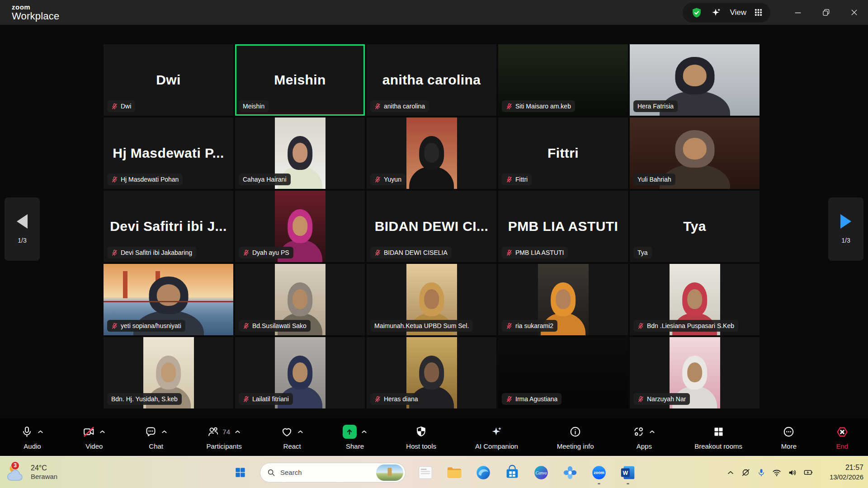  I want to click on participant-name-label: anitha carolina, so click(404, 106).